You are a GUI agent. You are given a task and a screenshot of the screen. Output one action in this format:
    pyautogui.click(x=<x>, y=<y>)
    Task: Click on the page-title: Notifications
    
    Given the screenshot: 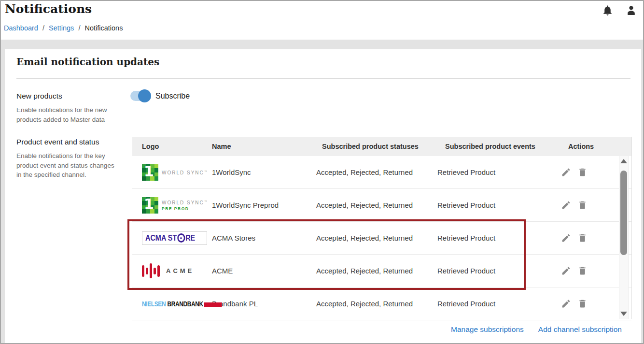 What is the action you would take?
    pyautogui.click(x=48, y=9)
    